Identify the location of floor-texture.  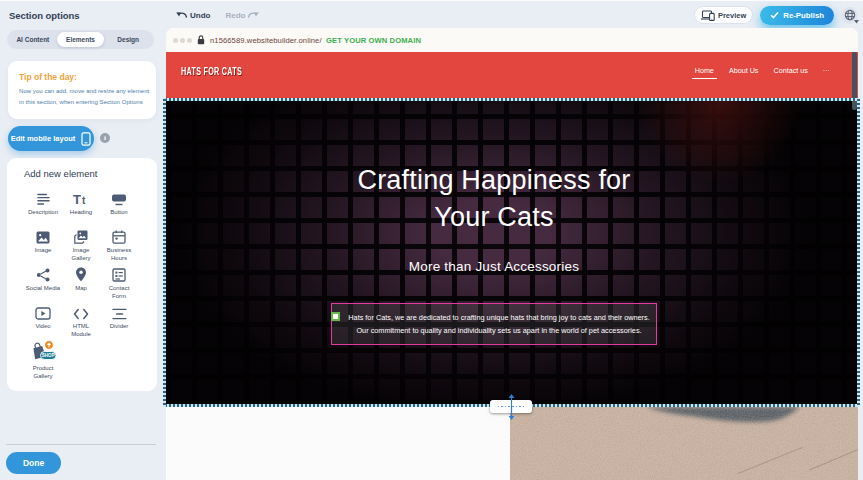
(684, 444).